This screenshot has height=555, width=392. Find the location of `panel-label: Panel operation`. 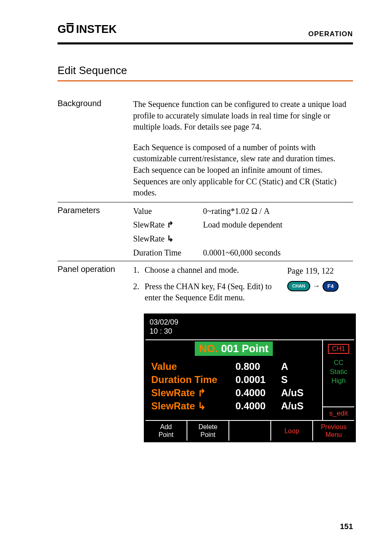

panel-label: Panel operation is located at coordinates (91, 286).